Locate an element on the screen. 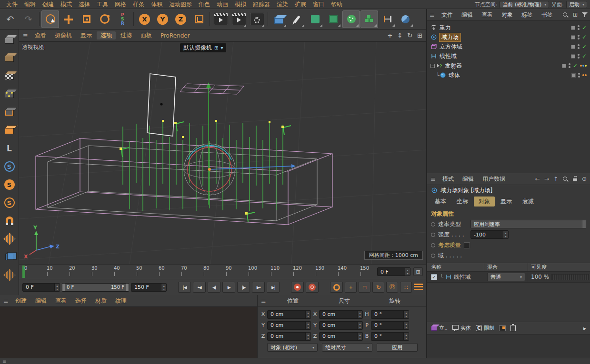 Image resolution: width=590 pixels, height=364 pixels. axis-gizmo is located at coordinates (251, 144).